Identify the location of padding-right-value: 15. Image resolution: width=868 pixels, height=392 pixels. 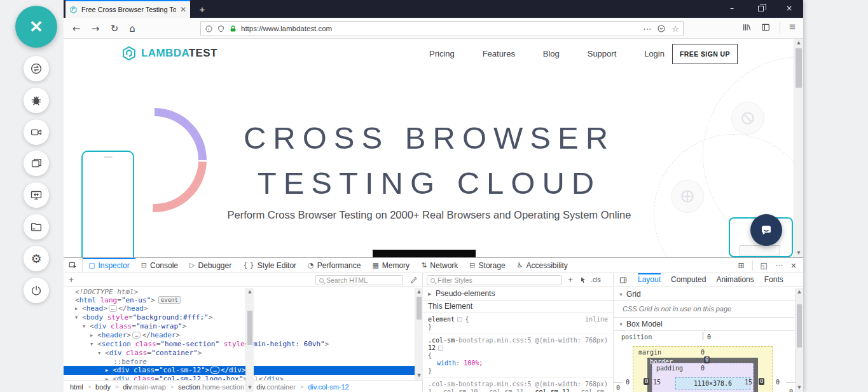
(748, 382).